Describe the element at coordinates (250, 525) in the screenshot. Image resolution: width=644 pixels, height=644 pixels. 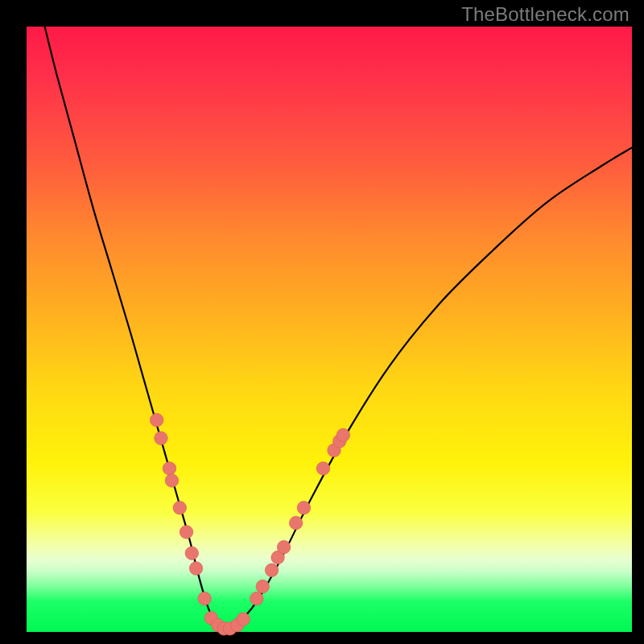
I see `marker-dots-group` at that location.